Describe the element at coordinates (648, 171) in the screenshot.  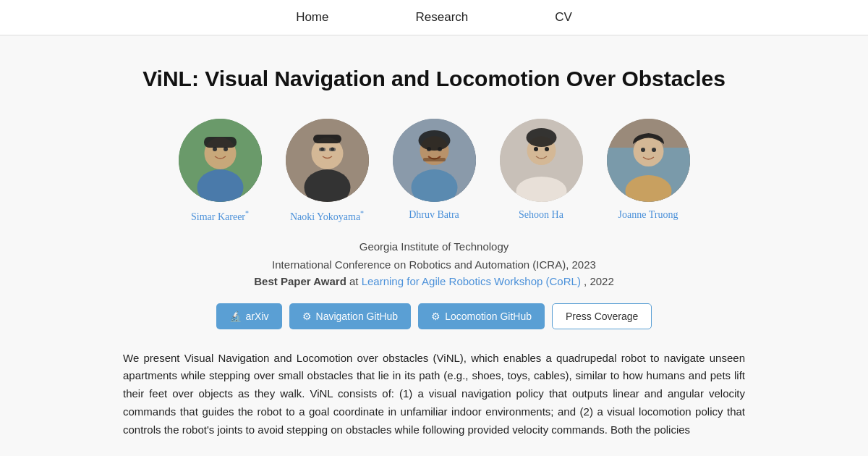
I see `author-5: Joanne Truong` at that location.